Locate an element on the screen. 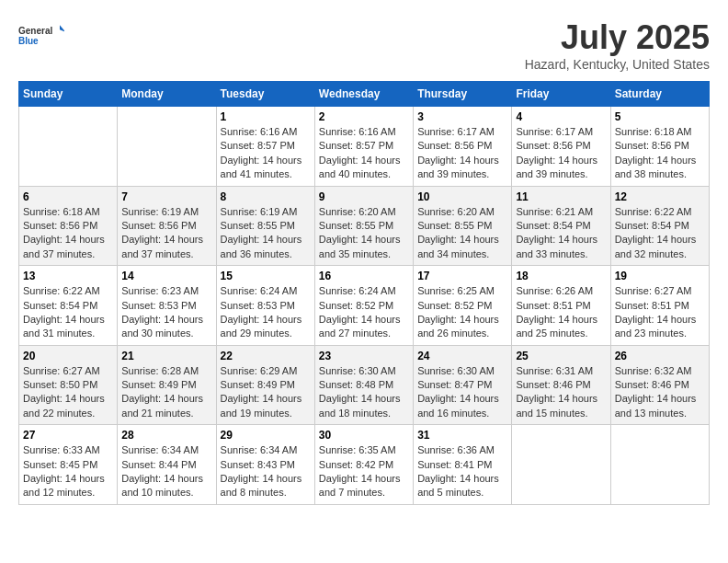 The image size is (728, 563). day-number: 14 is located at coordinates (166, 276).